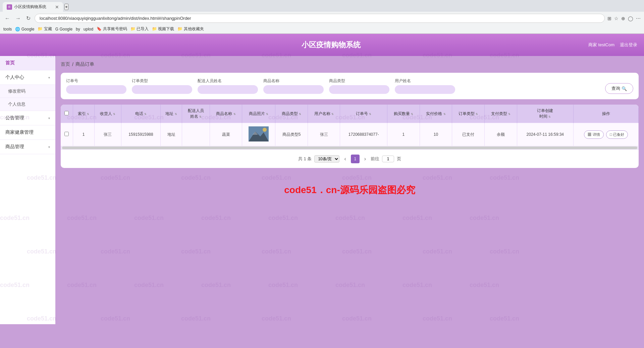 This screenshot has height=348, width=644. I want to click on th-index: 索引 ⇅, so click(84, 114).